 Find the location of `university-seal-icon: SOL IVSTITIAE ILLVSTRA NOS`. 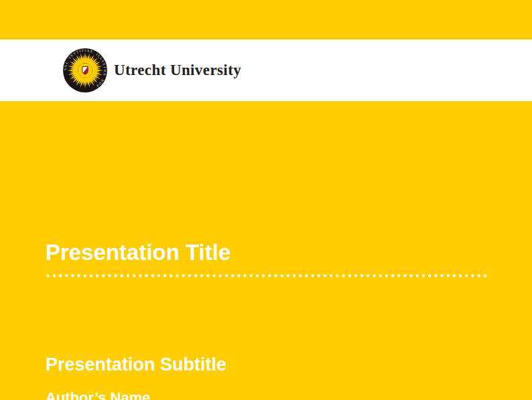

university-seal-icon: SOL IVSTITIAE ILLVSTRA NOS is located at coordinates (85, 70).